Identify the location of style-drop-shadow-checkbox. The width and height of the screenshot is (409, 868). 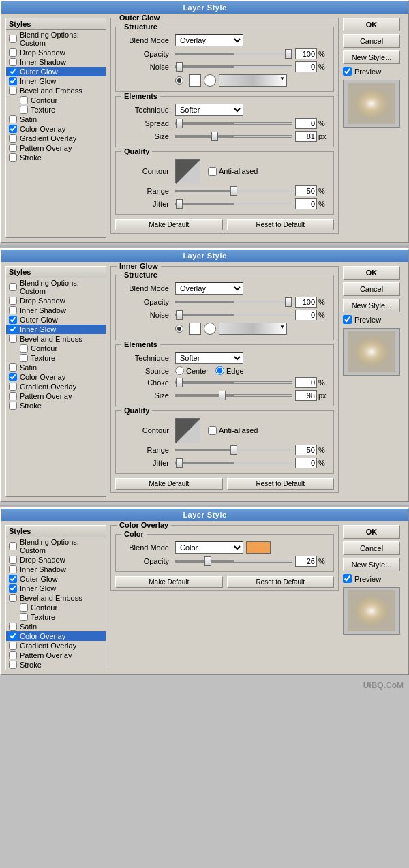
(13, 53).